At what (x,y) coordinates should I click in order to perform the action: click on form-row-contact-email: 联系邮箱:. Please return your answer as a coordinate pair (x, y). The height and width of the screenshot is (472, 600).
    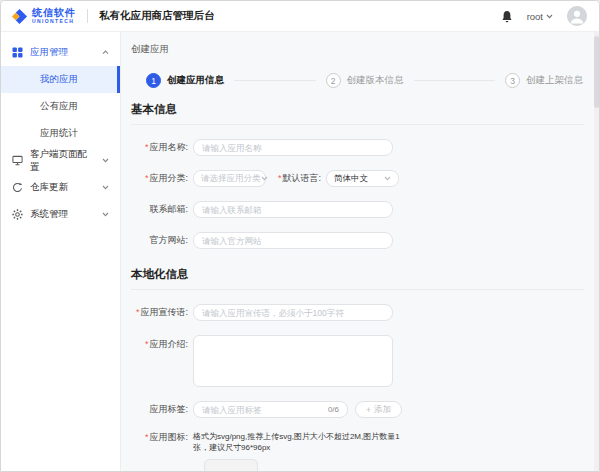
    Looking at the image, I should click on (358, 210).